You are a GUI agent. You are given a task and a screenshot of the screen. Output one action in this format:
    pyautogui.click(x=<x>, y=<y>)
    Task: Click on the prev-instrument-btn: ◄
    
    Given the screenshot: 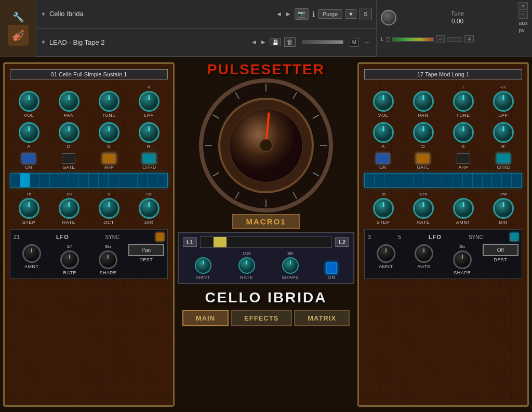 What is the action you would take?
    pyautogui.click(x=279, y=14)
    